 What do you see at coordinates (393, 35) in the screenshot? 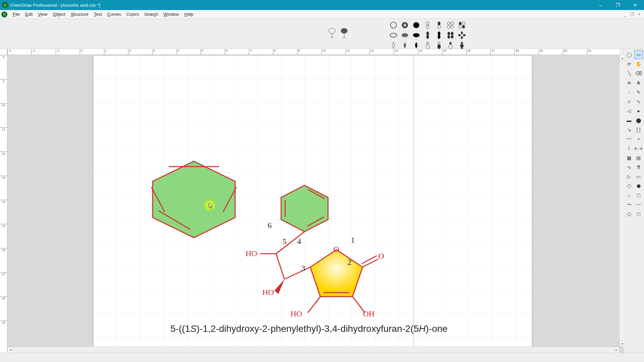
I see `orbital-ellipse-empty-icon` at bounding box center [393, 35].